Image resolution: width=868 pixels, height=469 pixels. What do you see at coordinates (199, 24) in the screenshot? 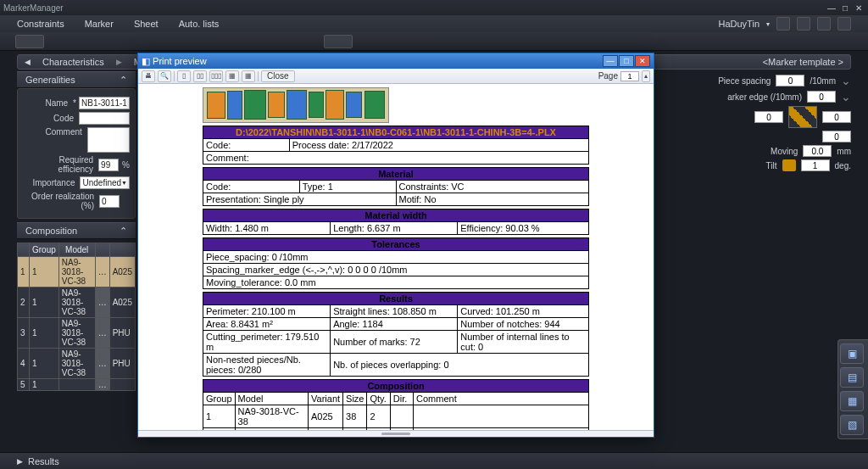
I see `menu-autolists: Auto. lists` at bounding box center [199, 24].